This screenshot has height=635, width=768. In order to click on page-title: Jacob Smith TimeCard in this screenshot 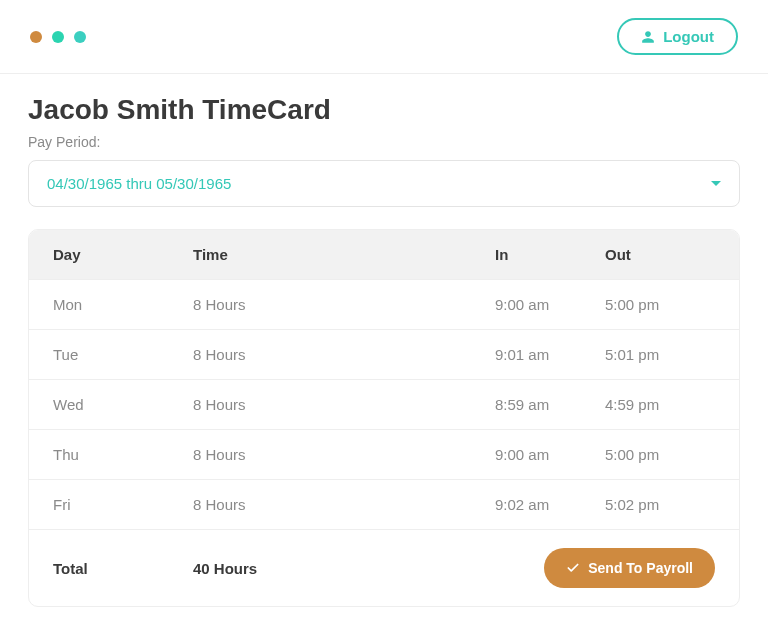, I will do `click(384, 110)`.